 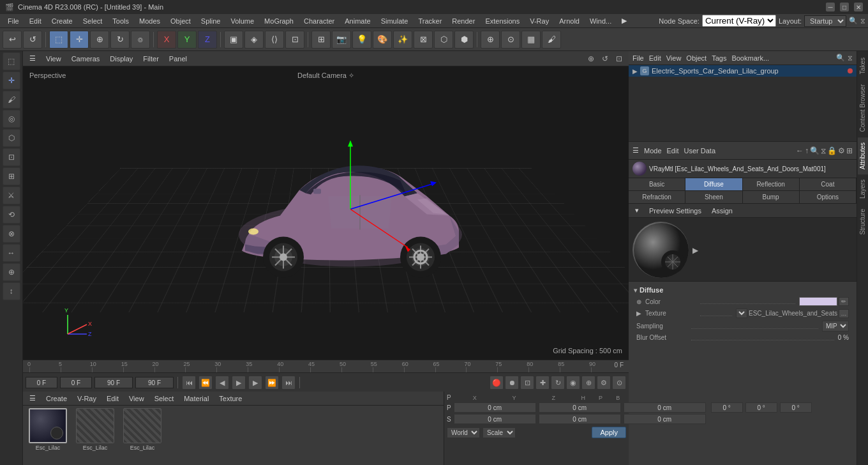 I want to click on tab-sheen: Sheen, so click(x=714, y=197).